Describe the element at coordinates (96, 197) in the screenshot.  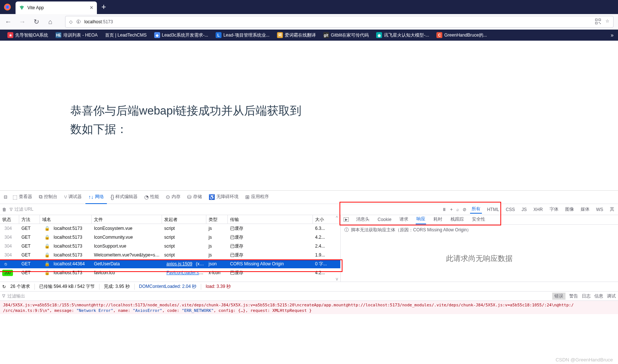
I see `devtools-tab: ↑↓网络` at that location.